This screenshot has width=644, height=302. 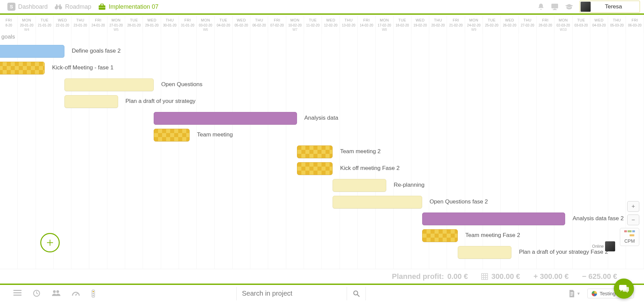 I want to click on gantt-row: Kick-off Meeting - fase 1, so click(x=322, y=68).